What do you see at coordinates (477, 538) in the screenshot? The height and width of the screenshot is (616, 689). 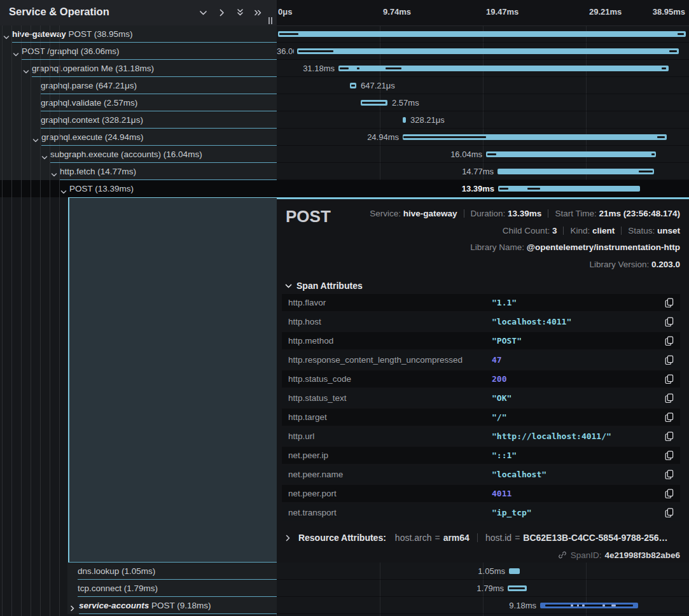 I see `resource-attributes-row: Resource Attributes:host.arch=arm64host.…` at bounding box center [477, 538].